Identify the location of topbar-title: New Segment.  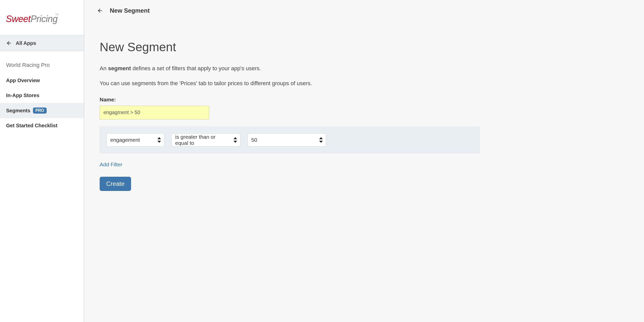
(130, 11).